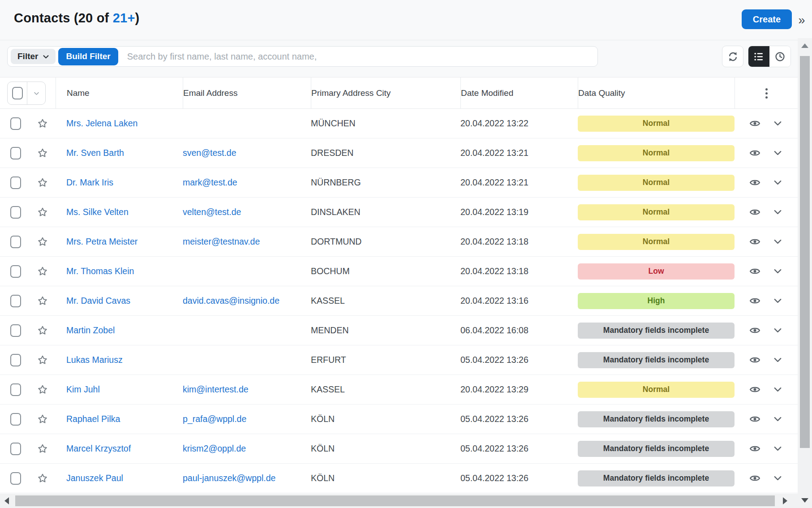 This screenshot has height=508, width=812. I want to click on total-count-link: 21+, so click(124, 18).